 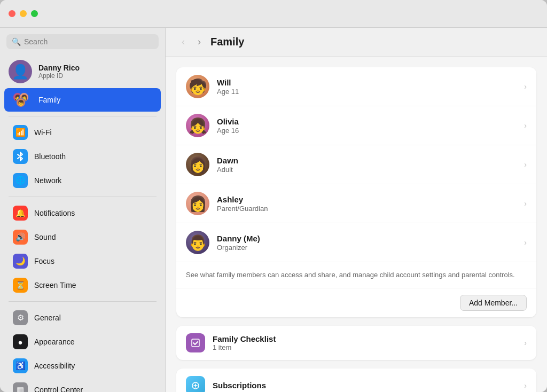 I want to click on sidebar-item-family: 👧 👩 👦 Family, so click(x=82, y=100).